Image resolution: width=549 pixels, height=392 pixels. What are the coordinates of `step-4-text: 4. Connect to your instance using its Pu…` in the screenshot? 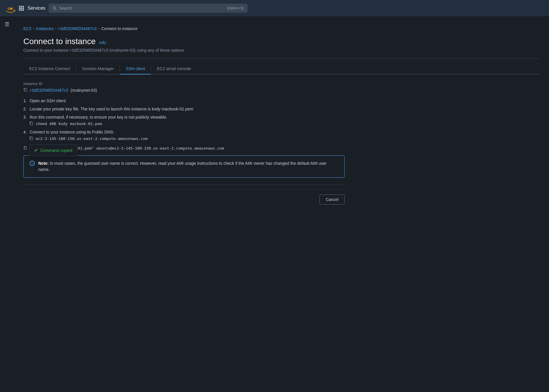 It's located at (184, 132).